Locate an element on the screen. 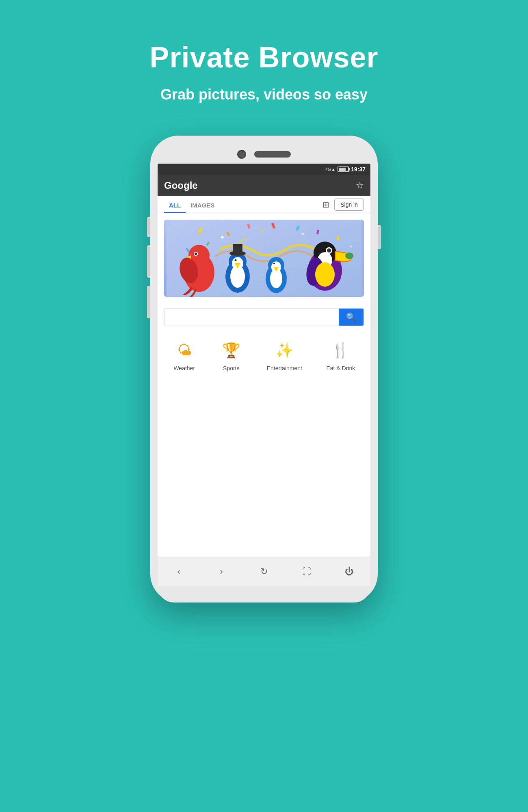 This screenshot has height=812, width=528. weather-icon: 🌤 is located at coordinates (184, 350).